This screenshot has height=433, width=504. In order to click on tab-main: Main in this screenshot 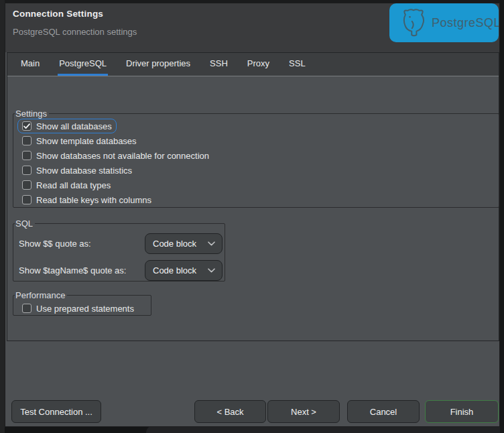, I will do `click(30, 64)`.